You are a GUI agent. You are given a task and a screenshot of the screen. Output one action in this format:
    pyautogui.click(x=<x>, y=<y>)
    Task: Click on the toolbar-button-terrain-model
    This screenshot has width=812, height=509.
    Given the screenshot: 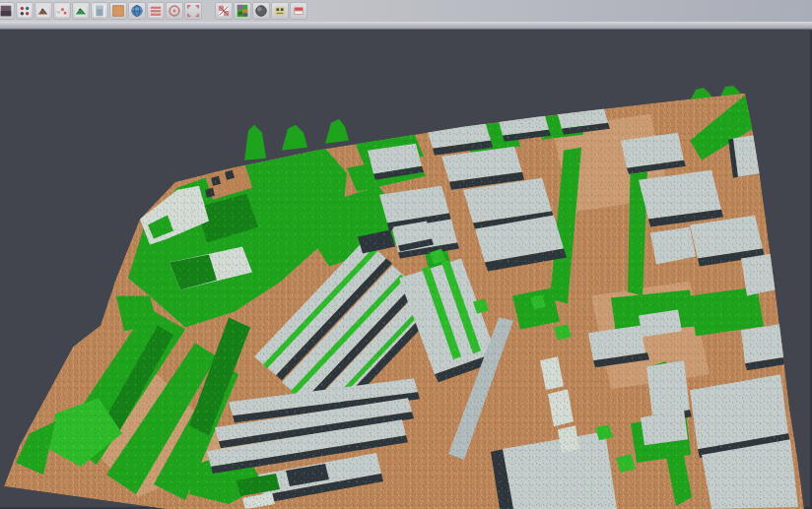 What is the action you would take?
    pyautogui.click(x=81, y=11)
    